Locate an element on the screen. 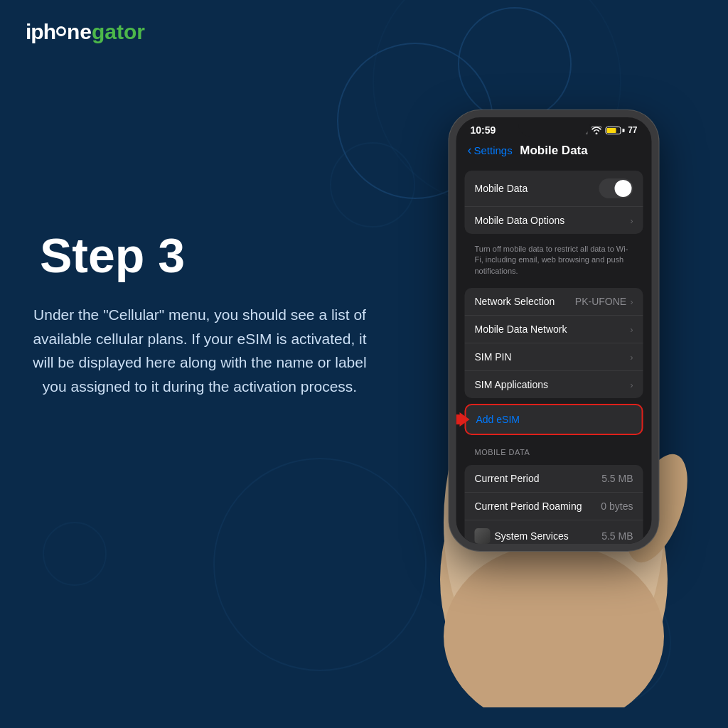  step-description: Under the "Cellular" menu, you should se… is located at coordinates (200, 350).